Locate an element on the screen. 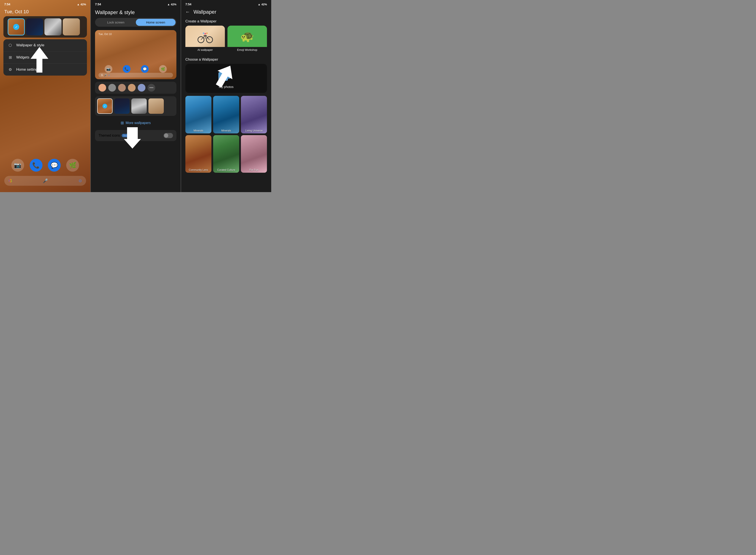  themed-icons-label: Themed icons is located at coordinates (109, 136).